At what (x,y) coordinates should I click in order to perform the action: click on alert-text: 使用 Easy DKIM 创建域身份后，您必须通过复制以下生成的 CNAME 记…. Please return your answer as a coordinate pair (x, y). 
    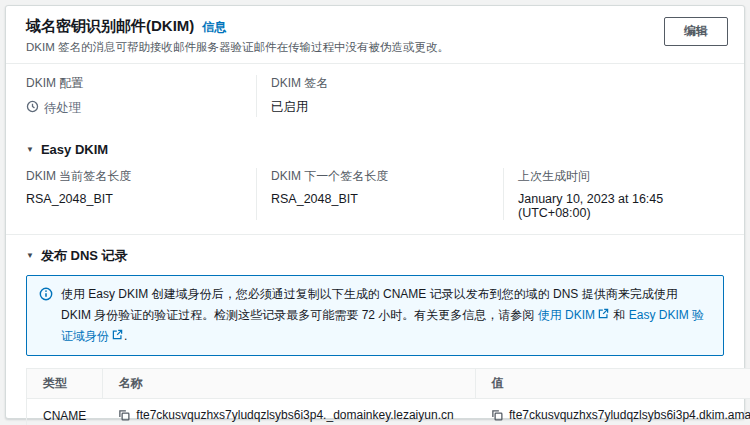
    Looking at the image, I should click on (386, 316).